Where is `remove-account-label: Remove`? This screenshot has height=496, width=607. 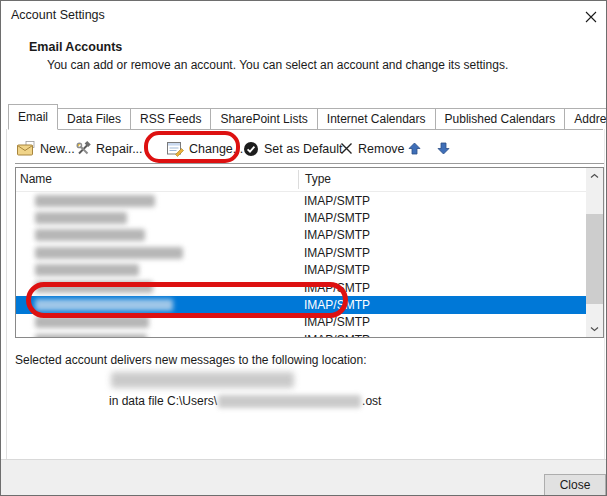
remove-account-label: Remove is located at coordinates (382, 149).